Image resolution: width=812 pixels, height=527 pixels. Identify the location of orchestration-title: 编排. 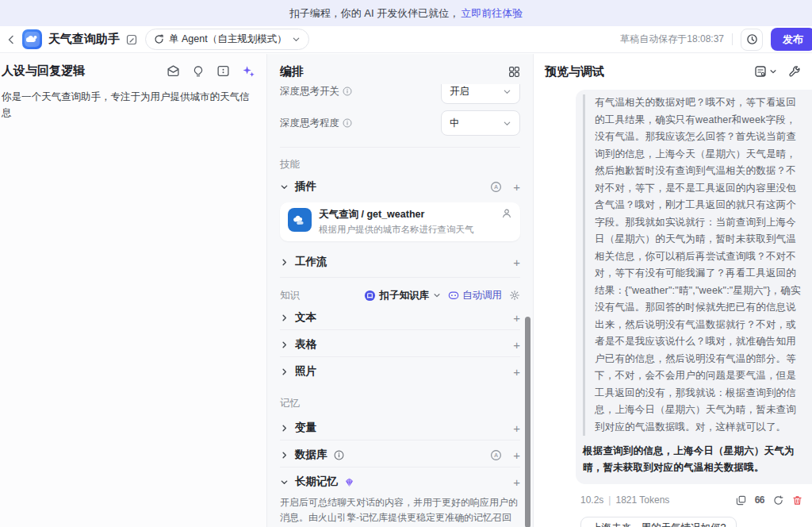
(292, 71).